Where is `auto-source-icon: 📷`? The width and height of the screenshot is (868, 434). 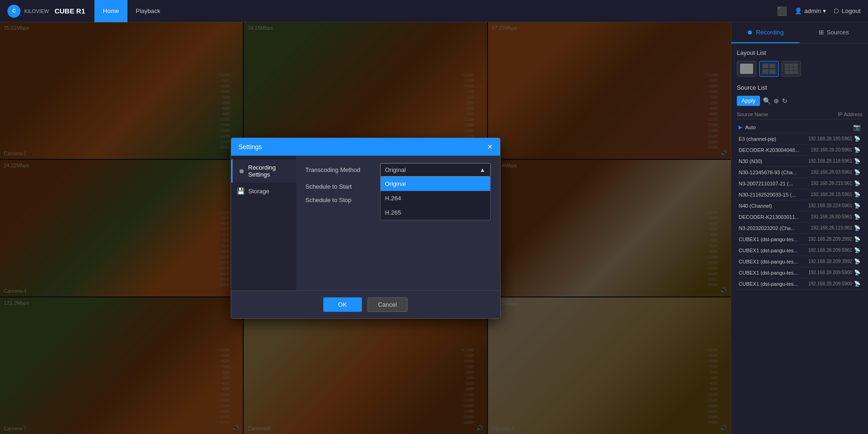
auto-source-icon: 📷 is located at coordinates (857, 127).